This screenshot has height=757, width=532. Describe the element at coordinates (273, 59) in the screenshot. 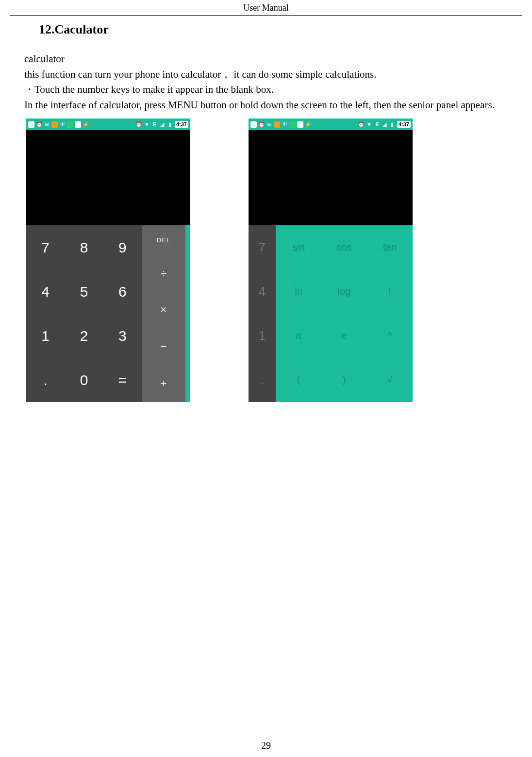

I see `para-calculator: calculator` at that location.